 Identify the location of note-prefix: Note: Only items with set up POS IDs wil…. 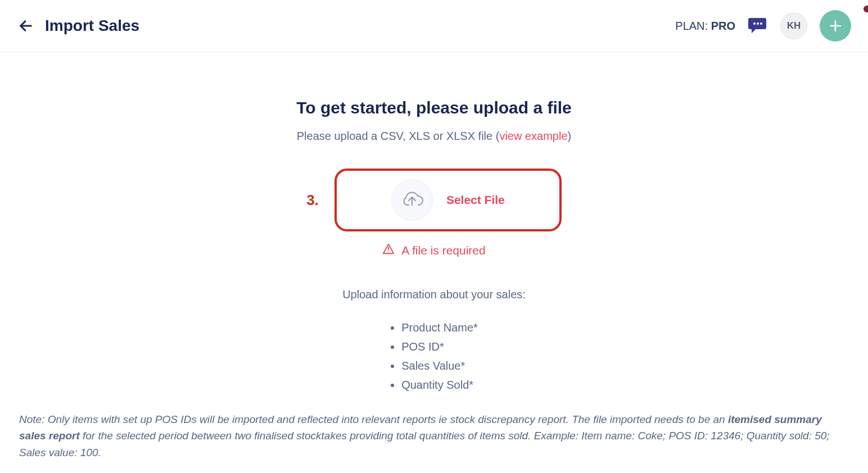
(373, 419).